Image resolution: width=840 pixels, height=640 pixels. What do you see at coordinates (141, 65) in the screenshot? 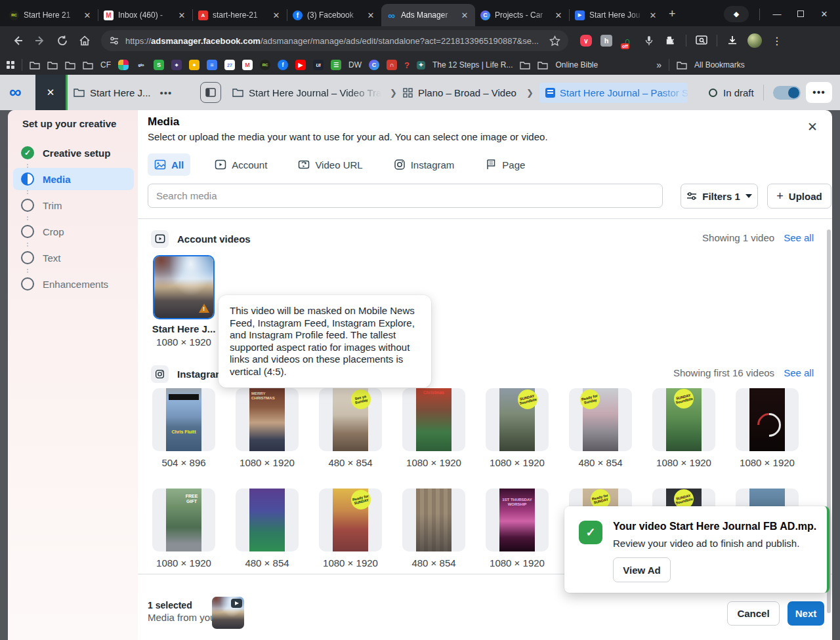
I see `glo-bookmark-icon: glo` at bounding box center [141, 65].